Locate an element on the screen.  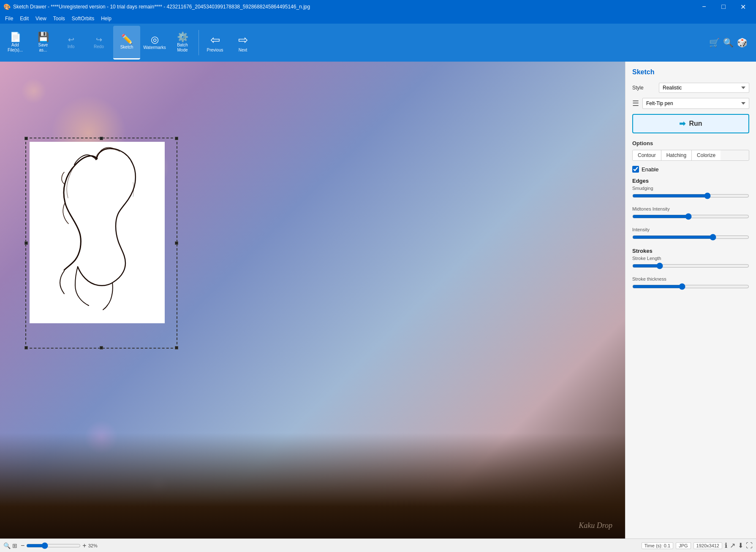
save-as-button: 💾 Saveas... is located at coordinates (43, 43).